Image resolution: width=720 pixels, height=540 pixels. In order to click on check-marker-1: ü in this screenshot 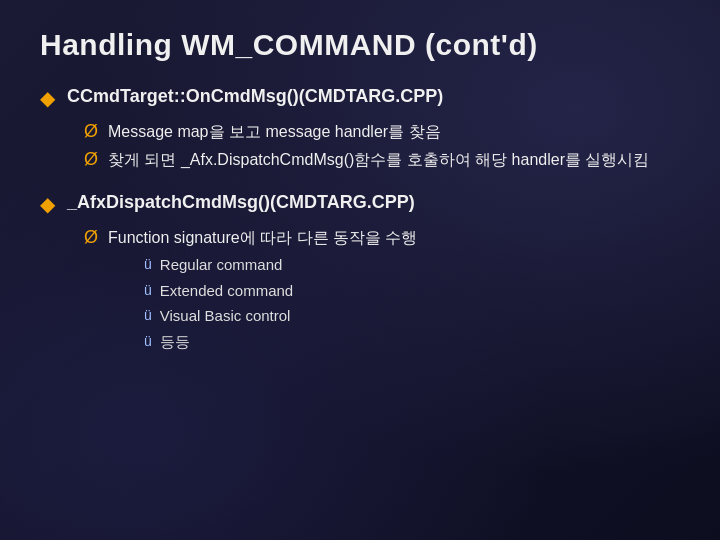, I will do `click(148, 264)`.